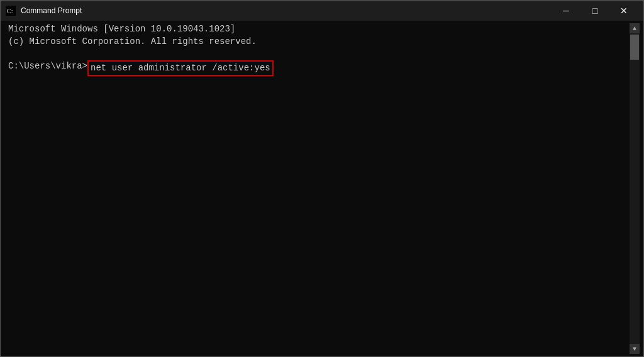  I want to click on cmd-icon: C:, so click(11, 11).